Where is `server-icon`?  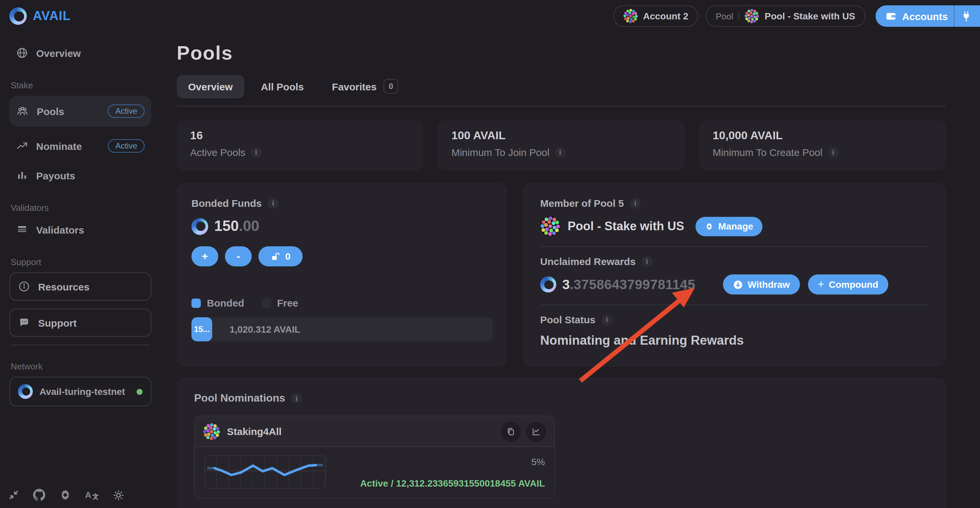 server-icon is located at coordinates (22, 230).